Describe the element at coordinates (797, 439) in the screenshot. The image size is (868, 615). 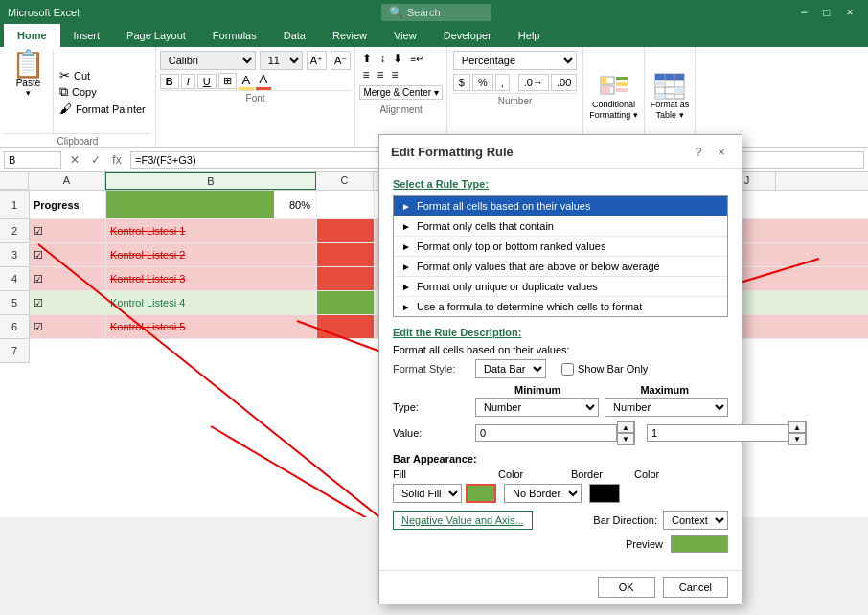
I see `value-max-down-btn: ▼` at that location.